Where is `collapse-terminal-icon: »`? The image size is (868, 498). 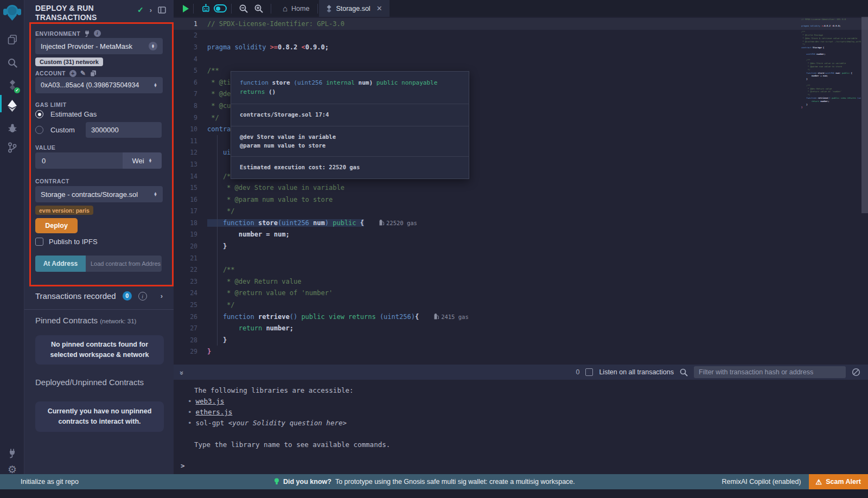 collapse-terminal-icon: » is located at coordinates (182, 372).